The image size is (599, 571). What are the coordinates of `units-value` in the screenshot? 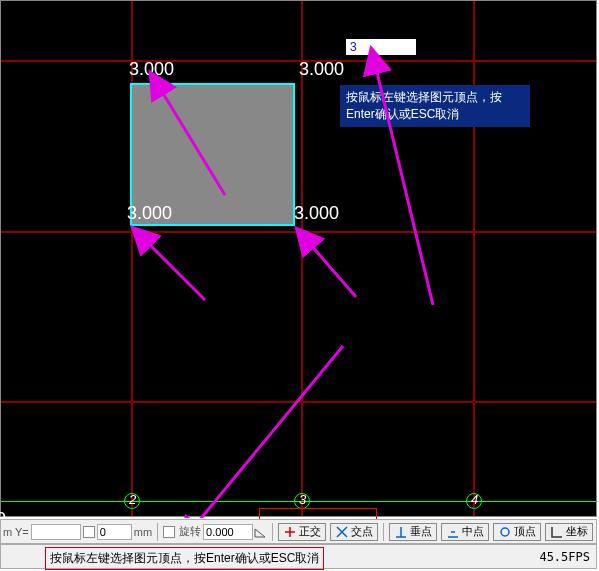 It's located at (114, 532).